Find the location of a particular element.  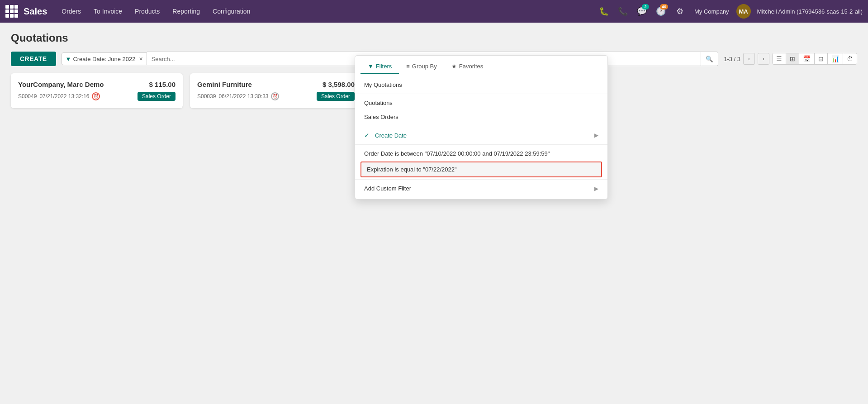

page-title: Quotations is located at coordinates (434, 38).